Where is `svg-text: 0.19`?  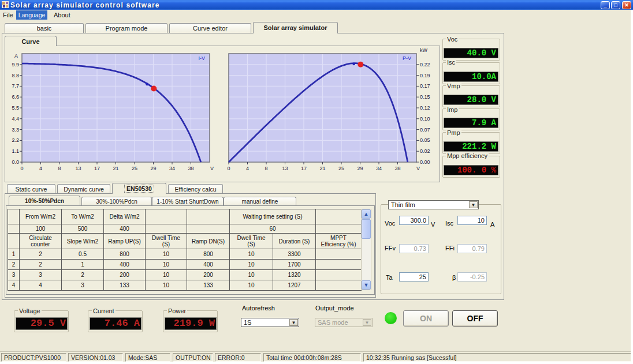
svg-text: 0.19 is located at coordinates (425, 76).